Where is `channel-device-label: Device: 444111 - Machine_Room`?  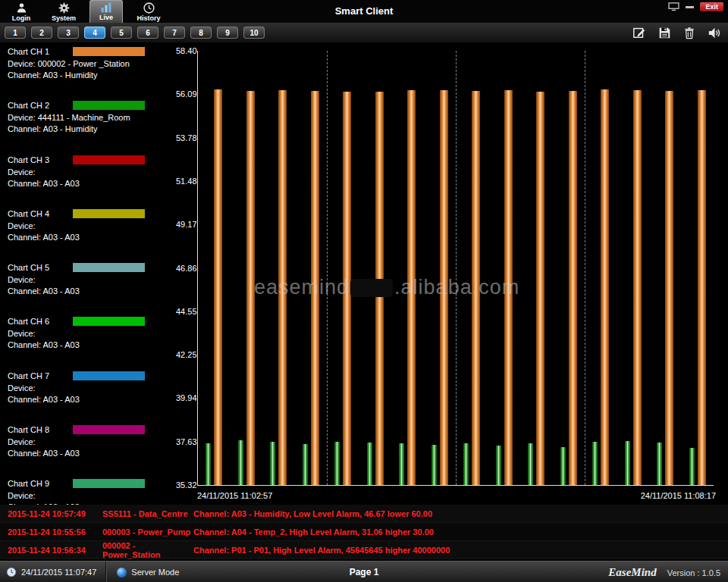
channel-device-label: Device: 444111 - Machine_Room is located at coordinates (92, 117).